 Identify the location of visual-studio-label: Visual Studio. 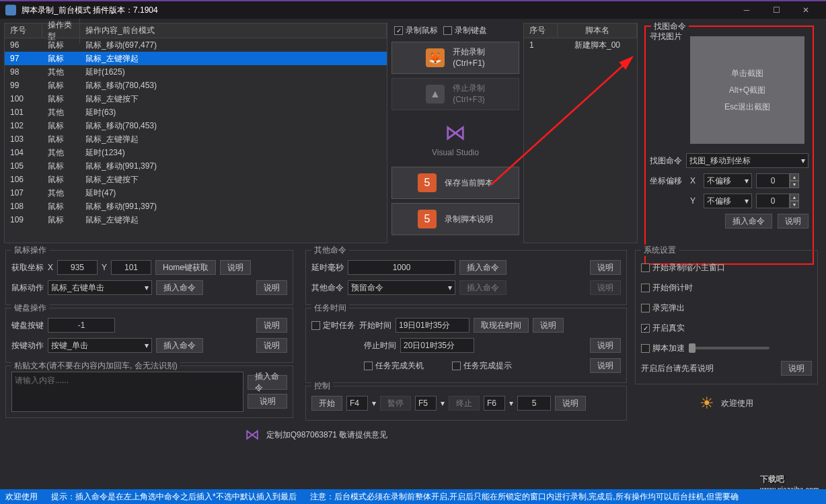
(455, 153).